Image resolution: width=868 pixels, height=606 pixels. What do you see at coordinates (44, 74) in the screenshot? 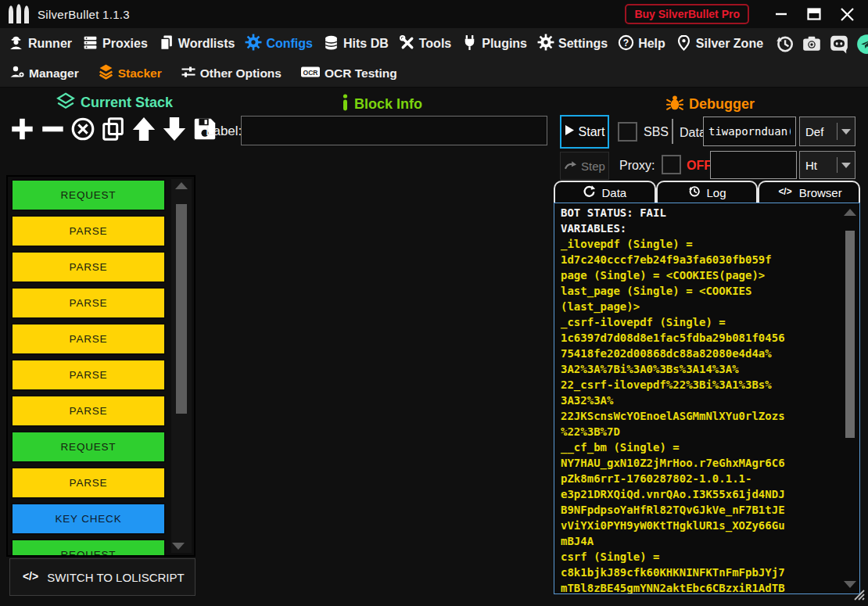
I see `submenu-item-manager: Manager` at bounding box center [44, 74].